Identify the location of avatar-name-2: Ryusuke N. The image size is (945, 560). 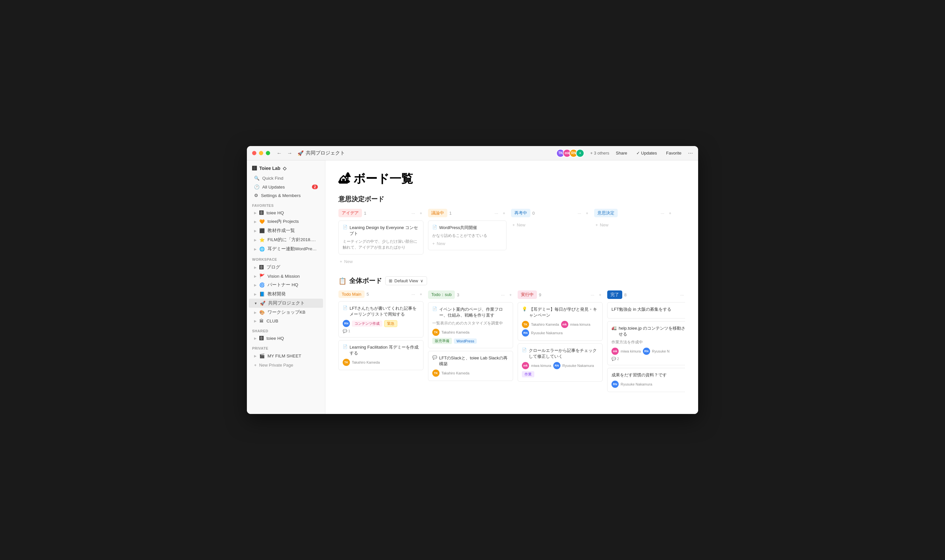
(661, 351).